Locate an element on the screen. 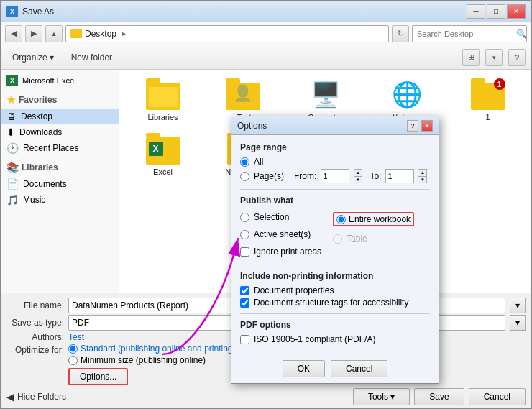  dialog-cancel-button: Cancel is located at coordinates (359, 369).